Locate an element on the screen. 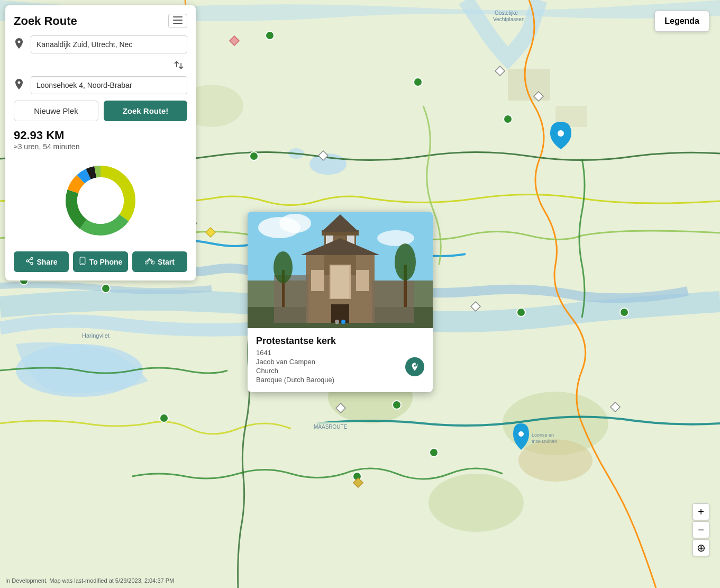 Image resolution: width=720 pixels, height=588 pixels. svg-text: Oostelijke is located at coordinates (506, 13).